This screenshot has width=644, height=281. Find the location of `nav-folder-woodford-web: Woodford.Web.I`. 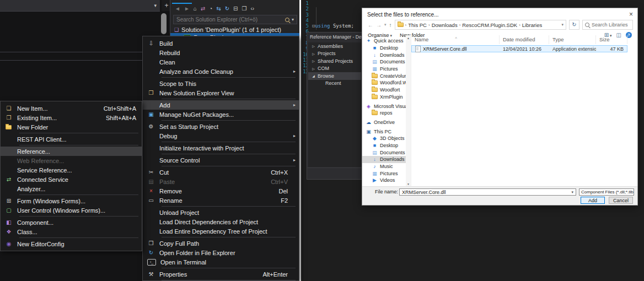

nav-folder-woodford-web: Woodford.Web.I is located at coordinates (387, 83).